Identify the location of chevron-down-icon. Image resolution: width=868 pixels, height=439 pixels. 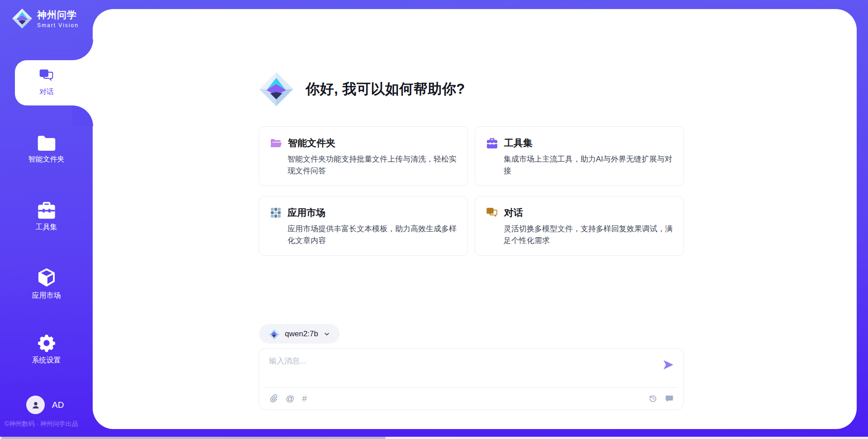
(327, 334).